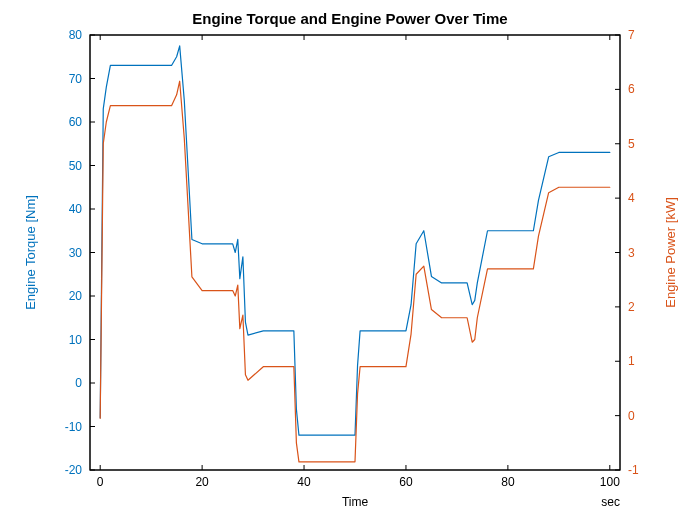  Describe the element at coordinates (76, 340) in the screenshot. I see `left-y-tick-label: 10` at that location.